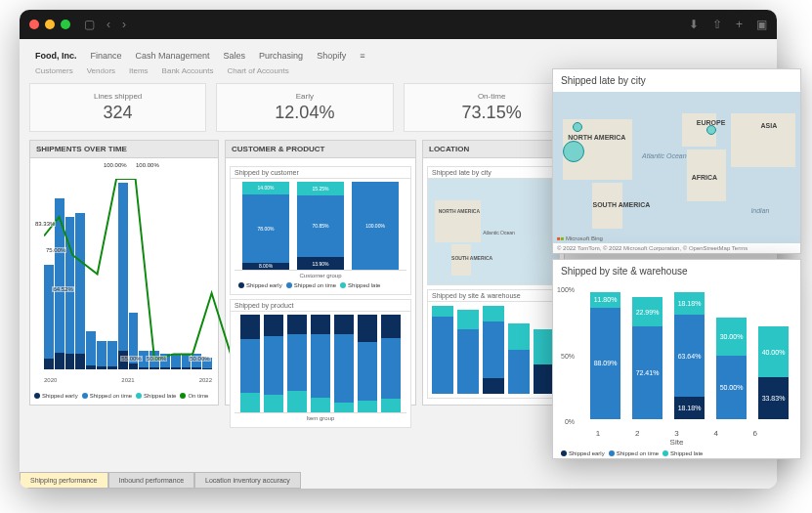  What do you see at coordinates (124, 275) in the screenshot?
I see `sot-chart: 83.33% 75.00% 64.52% 100.00% 100.00% 55.…` at bounding box center [124, 275].